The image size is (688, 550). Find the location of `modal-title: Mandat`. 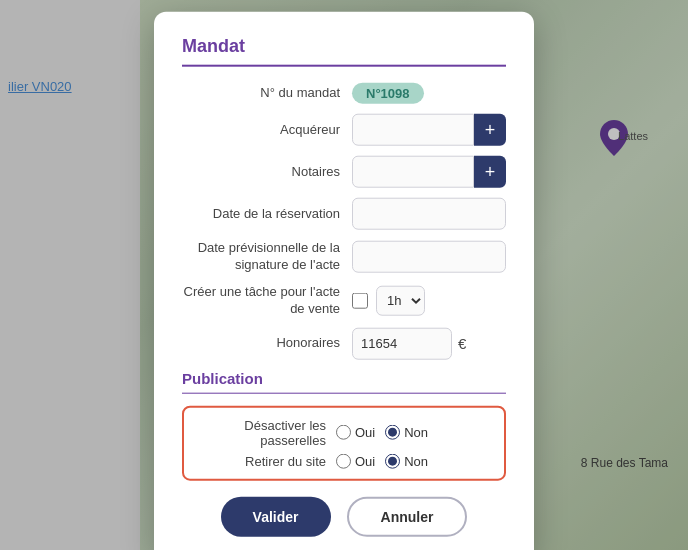

modal-title: Mandat is located at coordinates (344, 46).